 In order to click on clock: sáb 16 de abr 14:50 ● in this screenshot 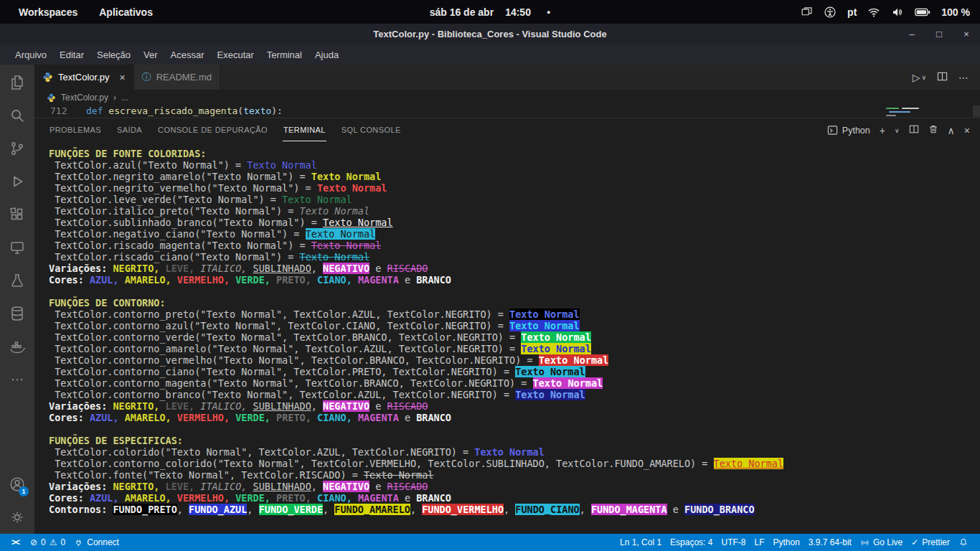, I will do `click(491, 12)`.